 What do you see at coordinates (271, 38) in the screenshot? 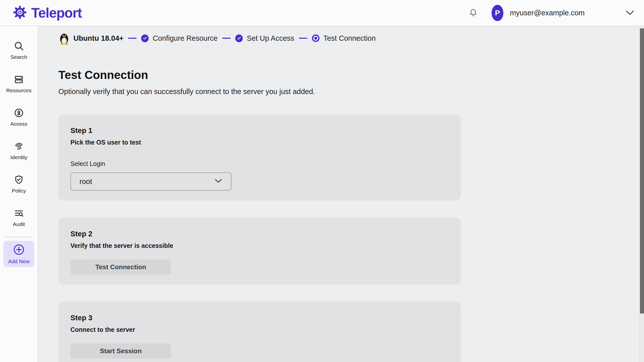
I see `wizard-step-label: Set Up Access` at bounding box center [271, 38].